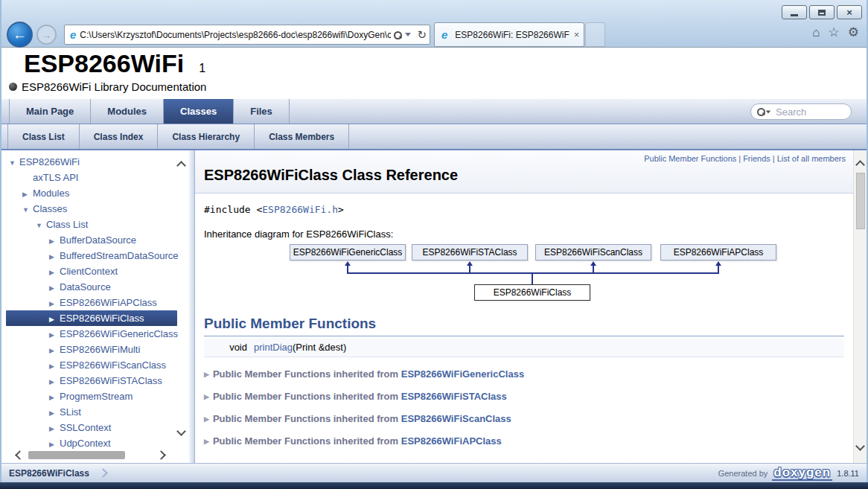 Image resolution: width=868 pixels, height=489 pixels. What do you see at coordinates (92, 271) in the screenshot?
I see `sidebar-item-clientcontext: ▶ClientContext` at bounding box center [92, 271].